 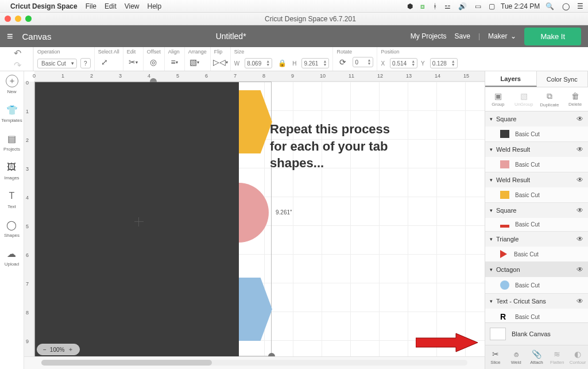 I want to click on canvas-footer, so click(x=254, y=363).